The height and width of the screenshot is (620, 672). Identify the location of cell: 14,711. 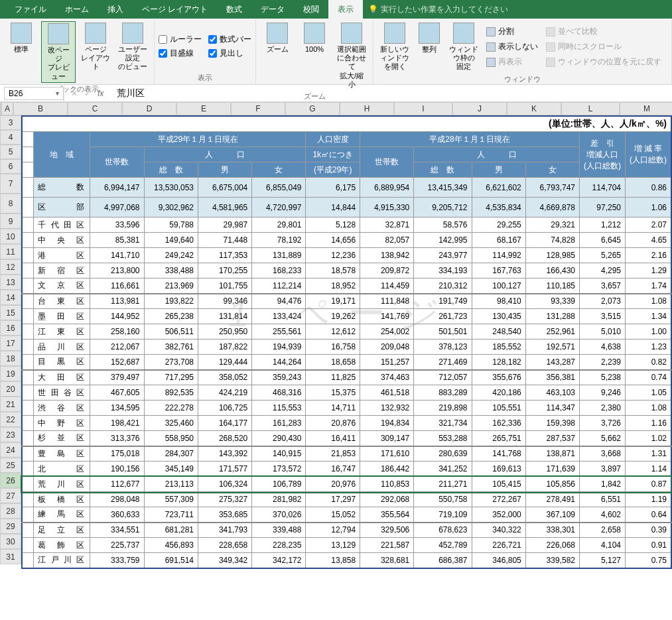
(333, 408).